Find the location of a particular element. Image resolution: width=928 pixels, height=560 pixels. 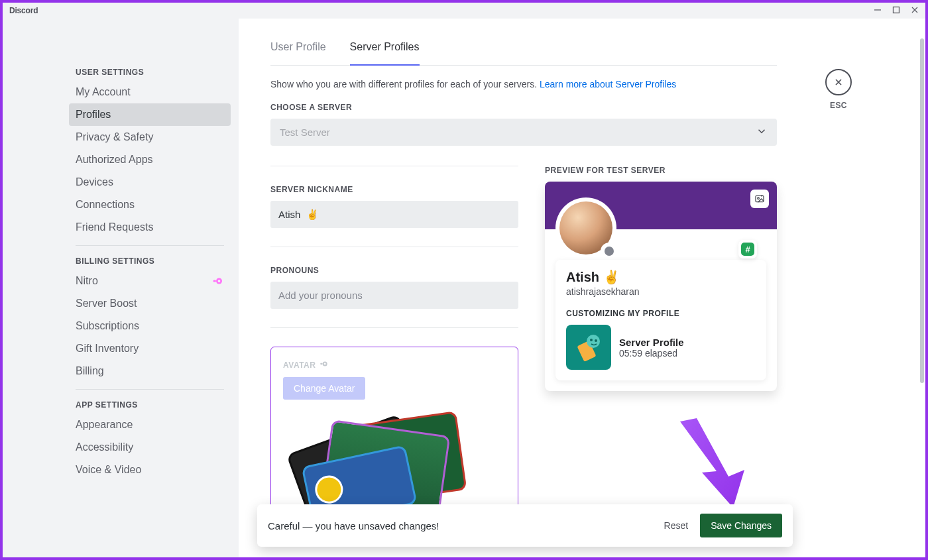

tab-server-profiles: Server Profiles is located at coordinates (384, 50).